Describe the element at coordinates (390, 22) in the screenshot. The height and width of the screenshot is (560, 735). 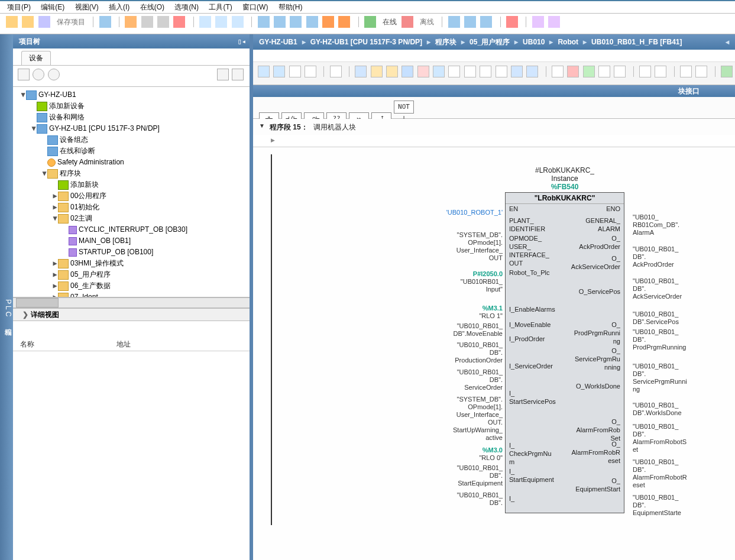
I see `online-label: 在线` at that location.